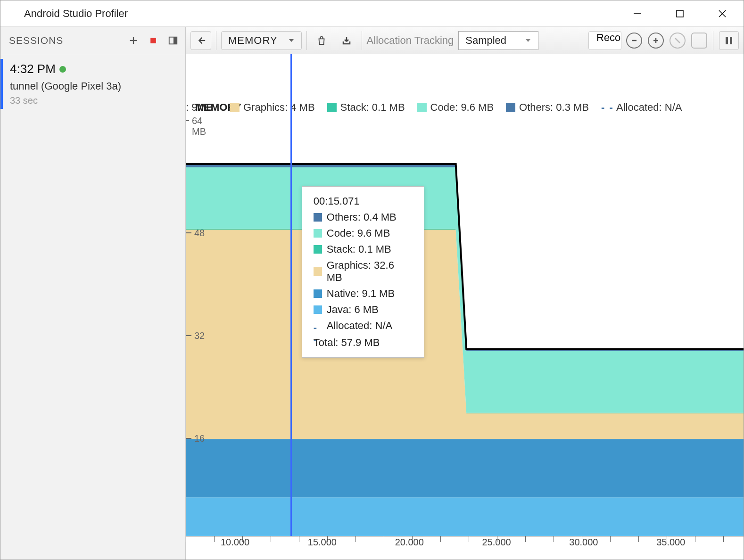  Describe the element at coordinates (363, 272) in the screenshot. I see `tooltip-row: Graphics: 32.6 MB` at that location.